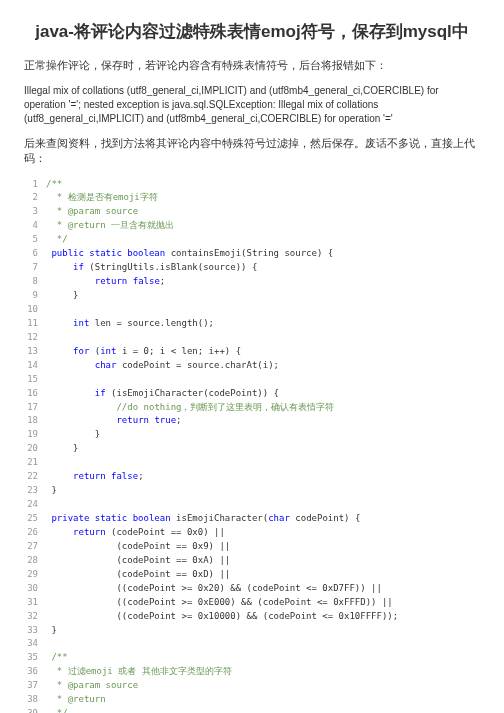 This screenshot has height=713, width=504. I want to click on line-number: 12, so click(35, 338).